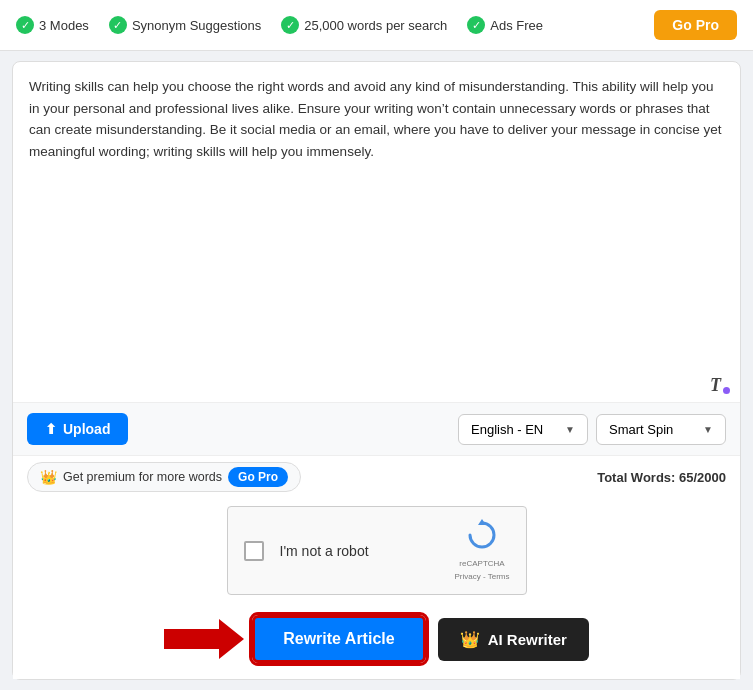  Describe the element at coordinates (142, 477) in the screenshot. I see `premium-message: Get premium for more words` at that location.